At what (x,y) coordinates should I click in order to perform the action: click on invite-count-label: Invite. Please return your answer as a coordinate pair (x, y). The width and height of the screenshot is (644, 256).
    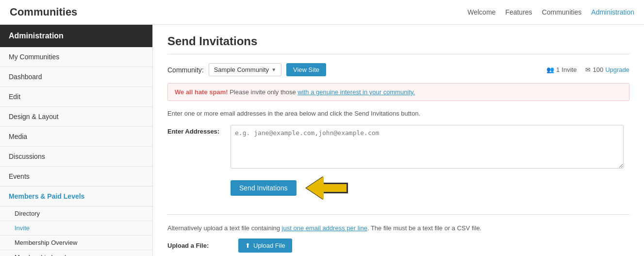
    Looking at the image, I should click on (569, 70).